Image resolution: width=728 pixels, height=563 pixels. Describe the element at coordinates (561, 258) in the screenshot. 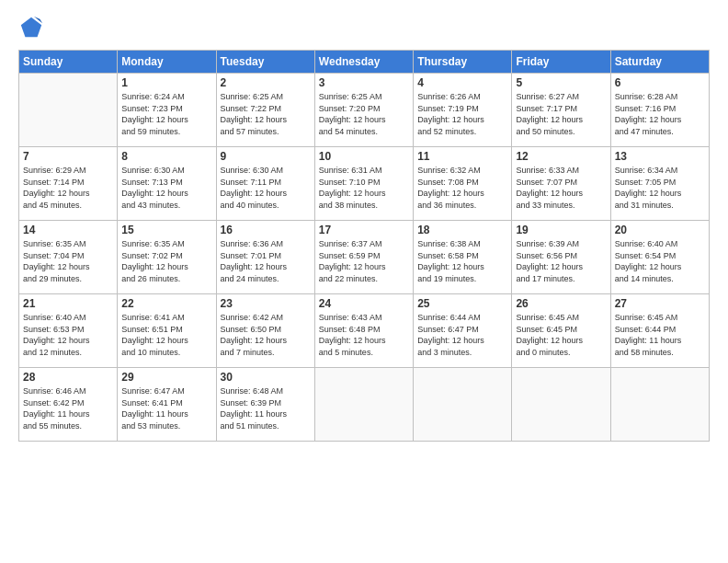

I see `calendar-cell: 19Sunrise: 6:39 AM Sunset: 6:56 PM Dayli…` at that location.